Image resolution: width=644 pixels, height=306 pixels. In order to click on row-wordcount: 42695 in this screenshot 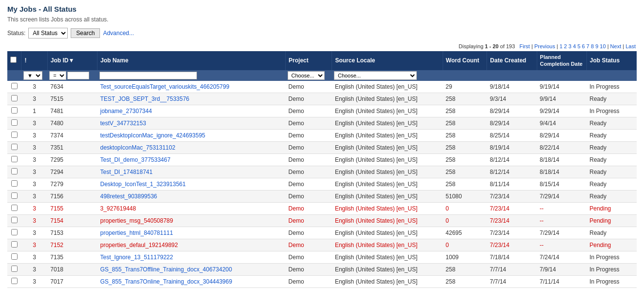, I will do `click(465, 233)`.